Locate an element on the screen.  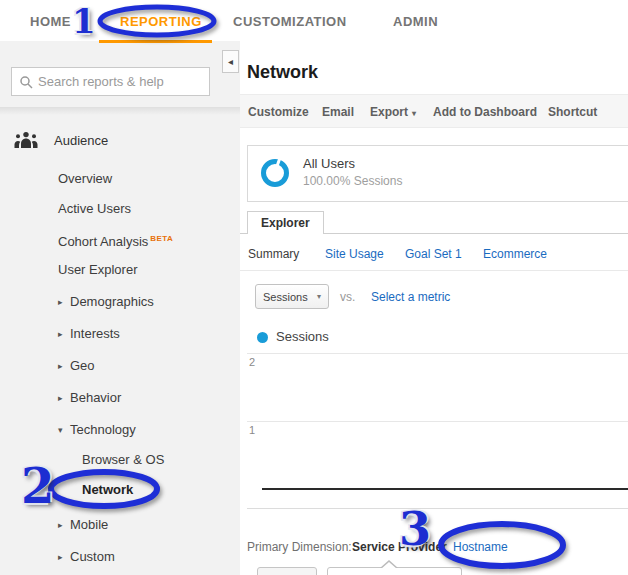
sidebar-item-label: User Explorer is located at coordinates (98, 270).